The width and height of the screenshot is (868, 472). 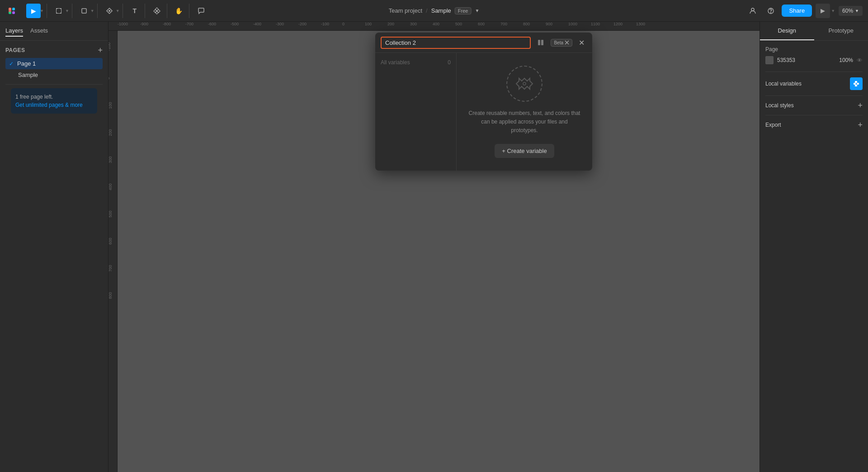 What do you see at coordinates (110, 159) in the screenshot?
I see `v-ruler-mark: 300` at bounding box center [110, 159].